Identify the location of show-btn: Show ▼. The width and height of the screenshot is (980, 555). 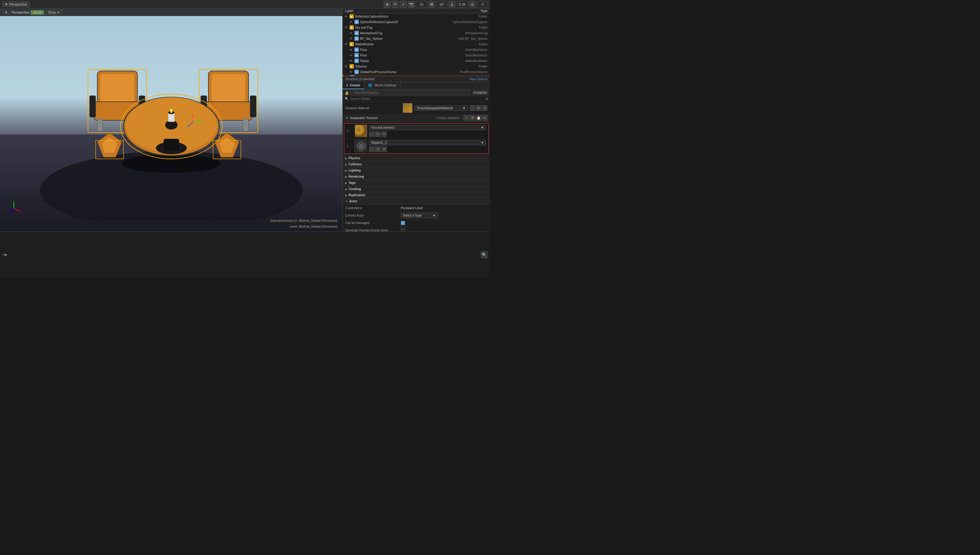
(54, 13).